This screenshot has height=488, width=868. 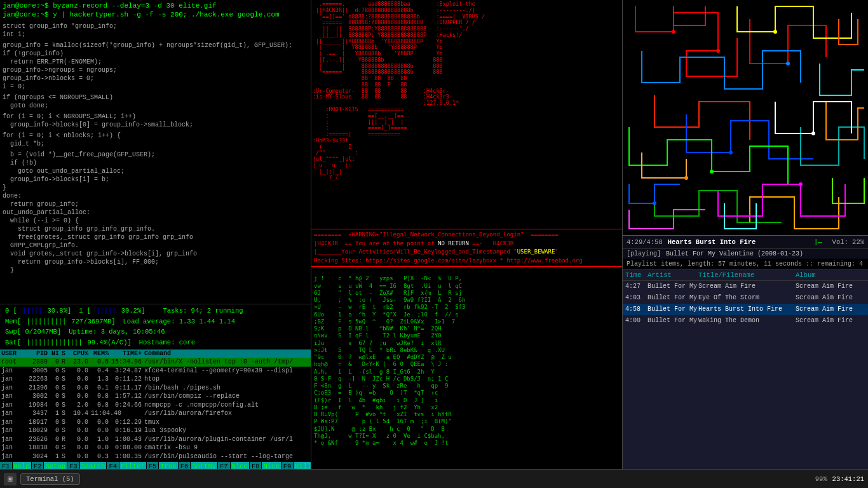 I want to click on htop-header: 0 [||||| 30.8%] 1 [||||| 30.2%] Tasks: 9…, so click(x=155, y=327).